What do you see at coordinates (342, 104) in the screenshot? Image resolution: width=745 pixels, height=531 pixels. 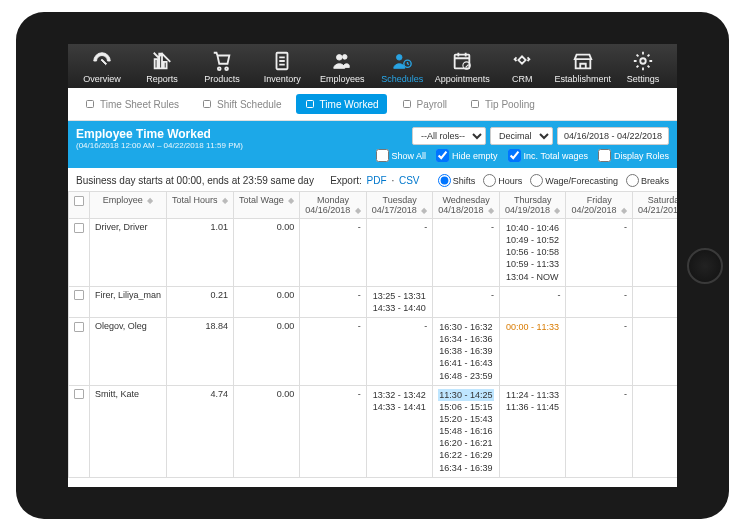 I see `subtab-time-worked: Time Worked` at bounding box center [342, 104].